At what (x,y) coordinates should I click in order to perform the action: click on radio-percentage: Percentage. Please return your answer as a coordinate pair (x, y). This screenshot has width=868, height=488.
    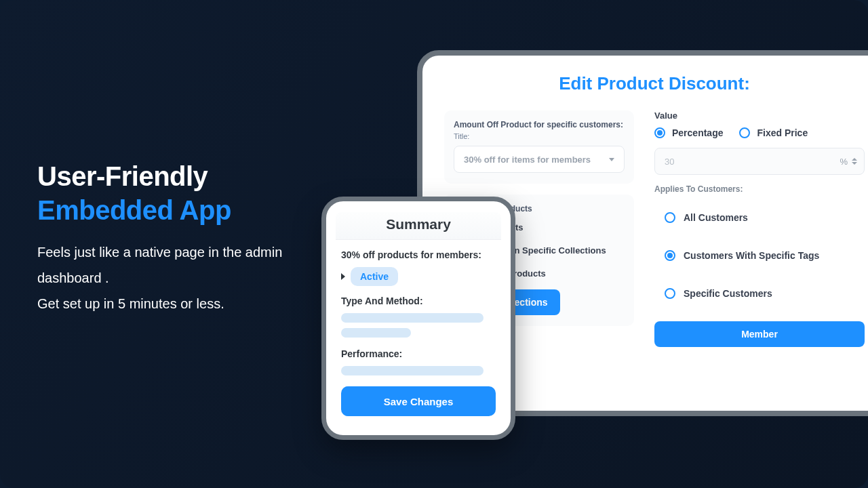
    Looking at the image, I should click on (689, 133).